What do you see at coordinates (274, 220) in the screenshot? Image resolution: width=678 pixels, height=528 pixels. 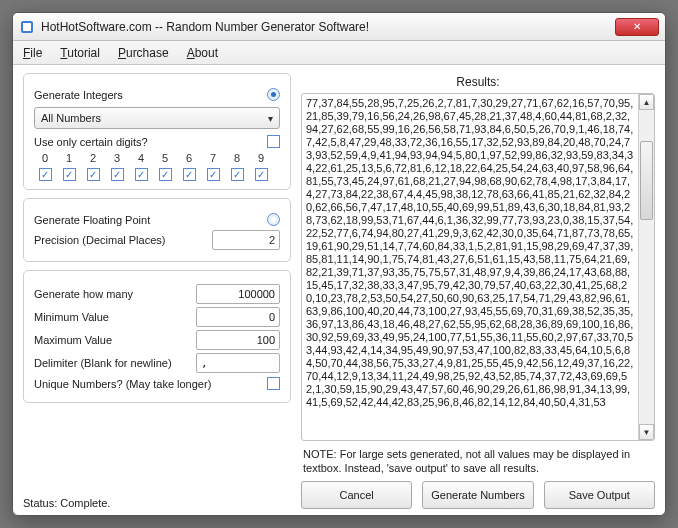 I see `radio-floating` at bounding box center [274, 220].